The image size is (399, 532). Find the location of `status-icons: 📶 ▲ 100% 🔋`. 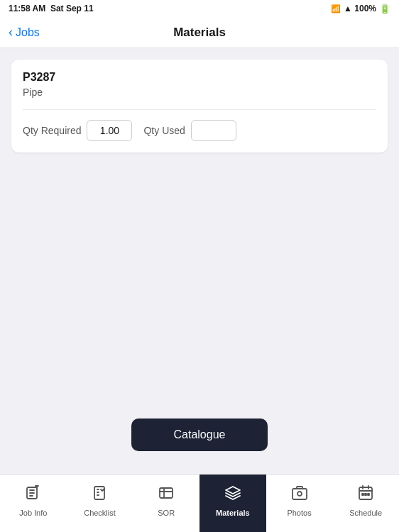

status-icons: 📶 ▲ 100% 🔋 is located at coordinates (361, 9).